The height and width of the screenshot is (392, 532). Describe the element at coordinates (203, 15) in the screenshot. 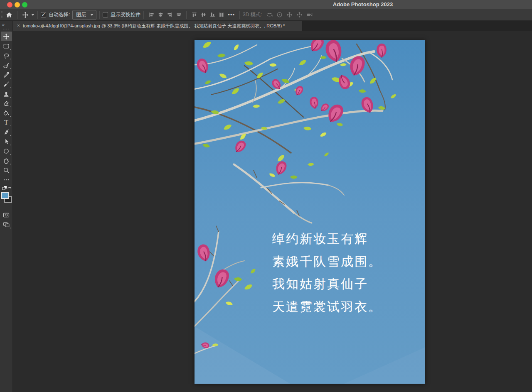

I see `align-middles-icon` at that location.